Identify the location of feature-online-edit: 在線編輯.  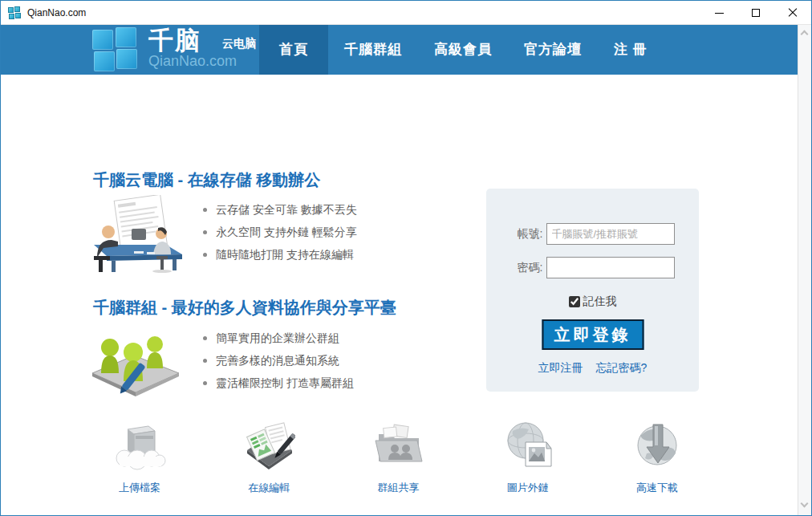
(269, 457).